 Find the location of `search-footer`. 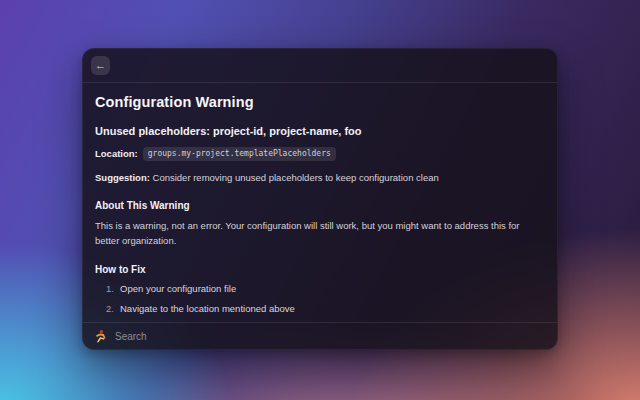

search-footer is located at coordinates (320, 336).